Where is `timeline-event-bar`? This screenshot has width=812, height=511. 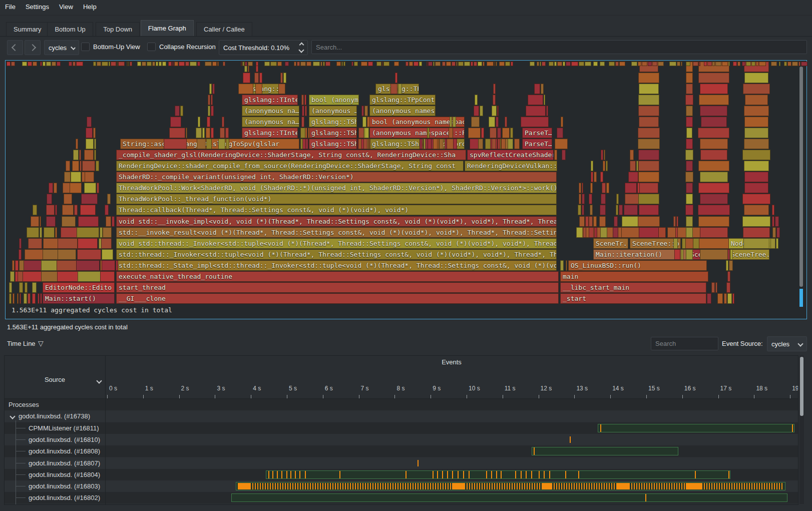 timeline-event-bar is located at coordinates (511, 486).